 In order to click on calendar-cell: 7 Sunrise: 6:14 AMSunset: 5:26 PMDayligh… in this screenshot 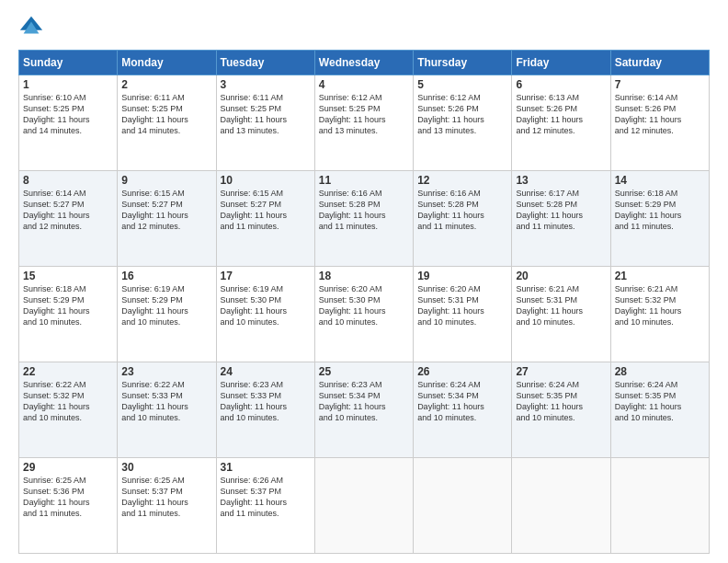, I will do `click(660, 123)`.